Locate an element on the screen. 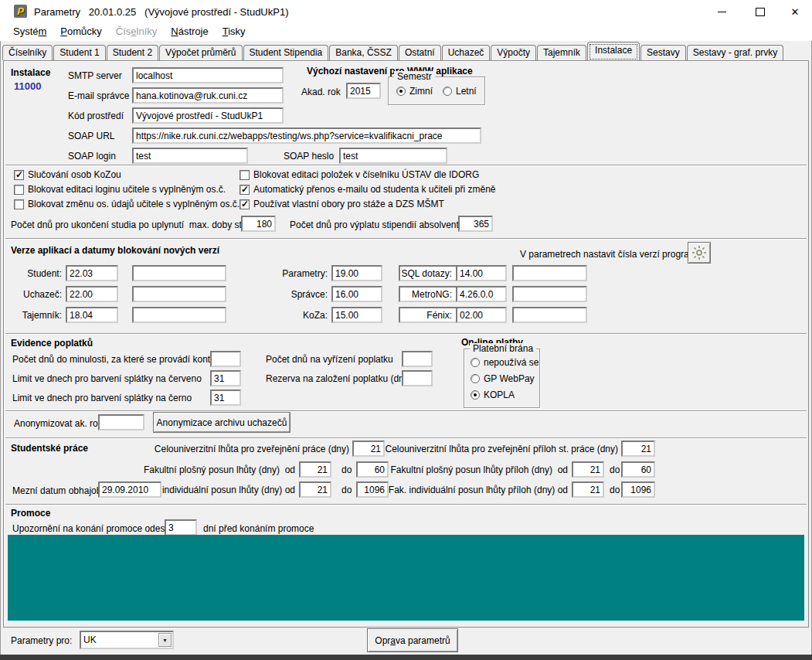  radio-zimni-circle is located at coordinates (401, 91).